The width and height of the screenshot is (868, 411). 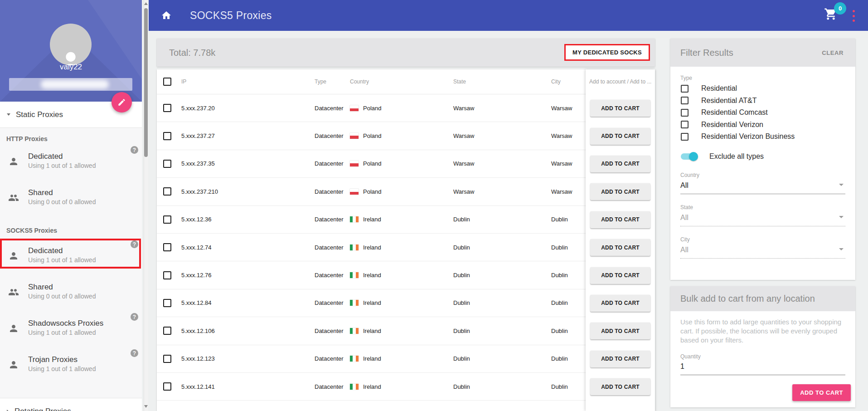 What do you see at coordinates (244, 358) in the screenshot?
I see `cell-ip: 5.xxx.12.123` at bounding box center [244, 358].